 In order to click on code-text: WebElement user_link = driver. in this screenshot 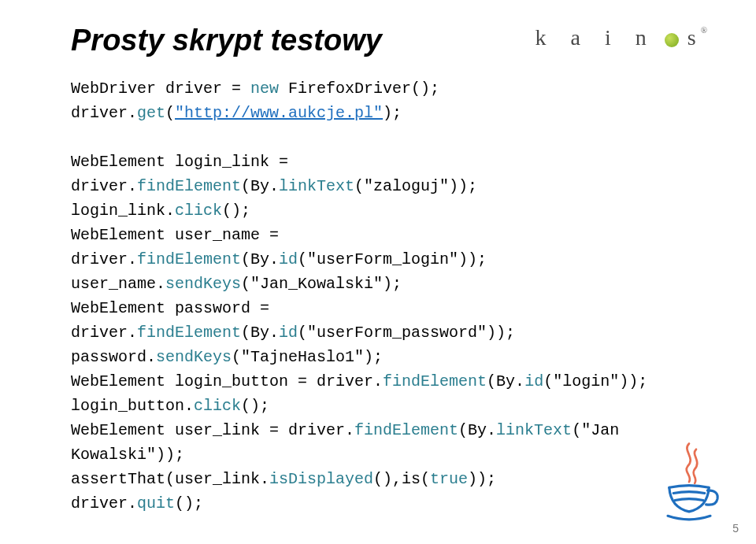, I will do `click(213, 430)`.